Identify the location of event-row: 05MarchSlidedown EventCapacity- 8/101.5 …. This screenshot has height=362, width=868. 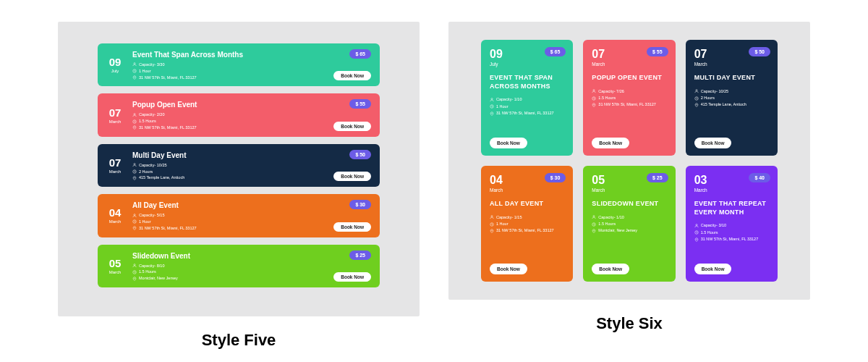
(239, 266).